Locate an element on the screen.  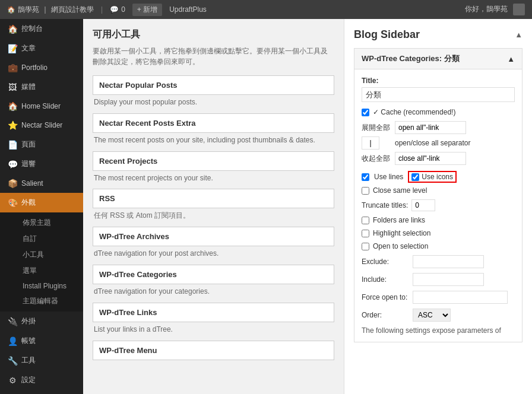
widget-recent-projects-title: Recent Projects is located at coordinates (214, 161).